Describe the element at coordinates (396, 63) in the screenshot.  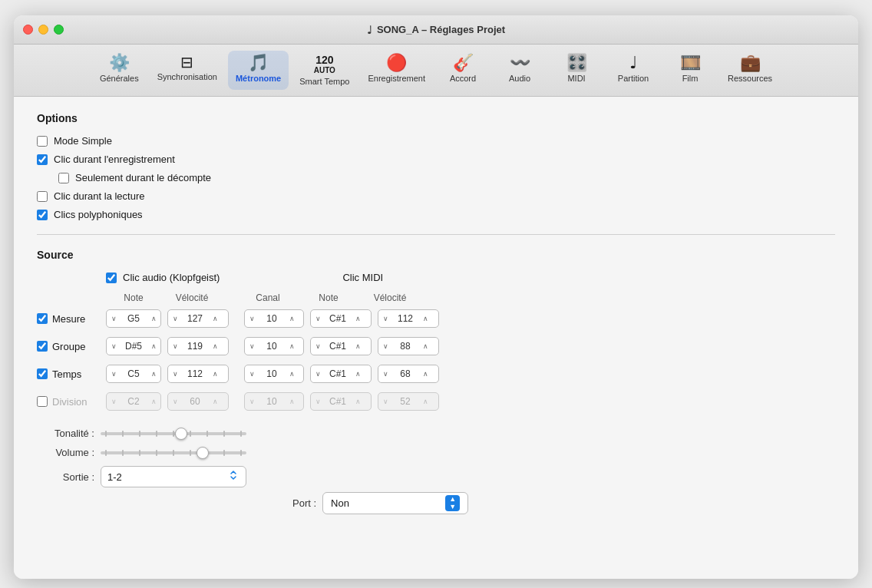
I see `enregistrement-icon: 🔴` at that location.